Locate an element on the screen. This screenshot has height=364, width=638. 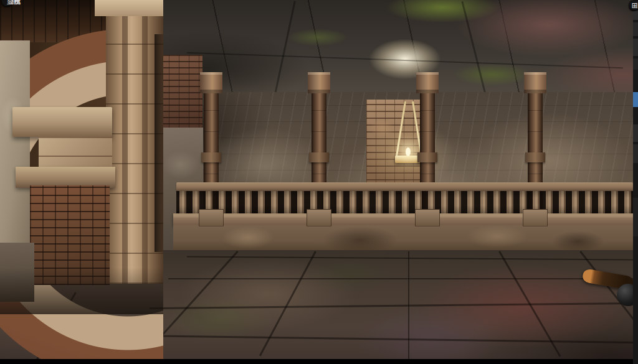
show-label: 显示 is located at coordinates (14, 3).